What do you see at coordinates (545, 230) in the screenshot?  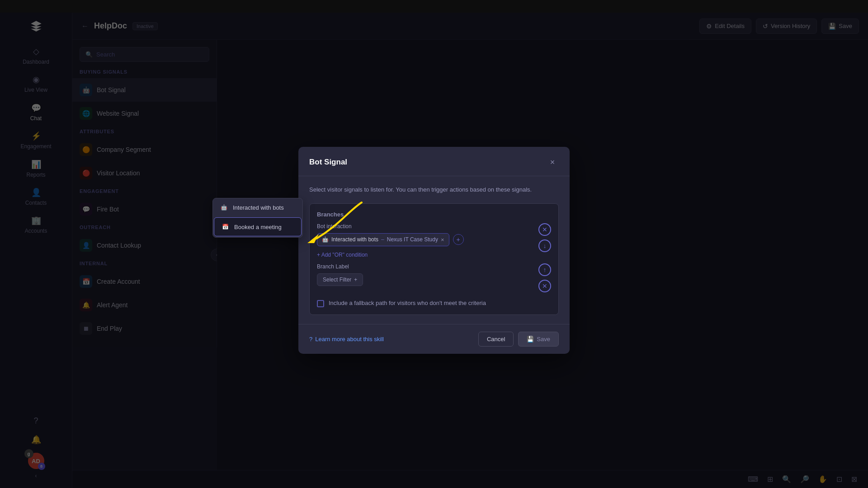 I see `remove-branch-button: ✕` at bounding box center [545, 230].